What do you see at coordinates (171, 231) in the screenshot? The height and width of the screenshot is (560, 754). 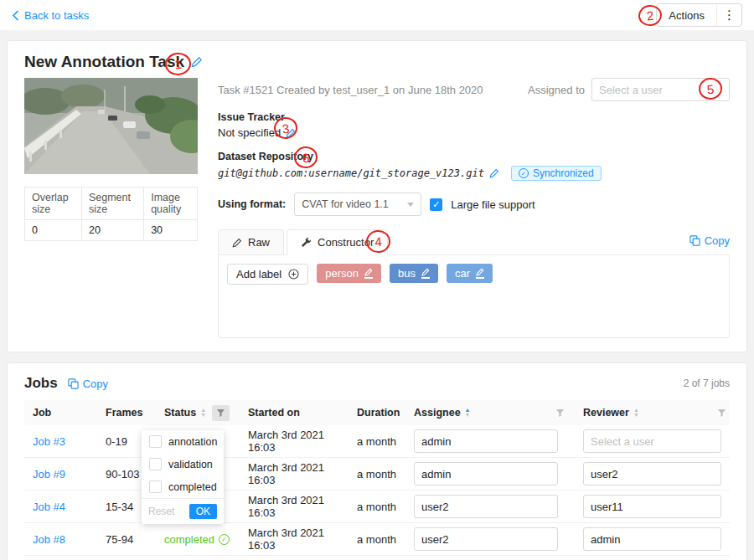 I see `image-quality-value: 30` at bounding box center [171, 231].